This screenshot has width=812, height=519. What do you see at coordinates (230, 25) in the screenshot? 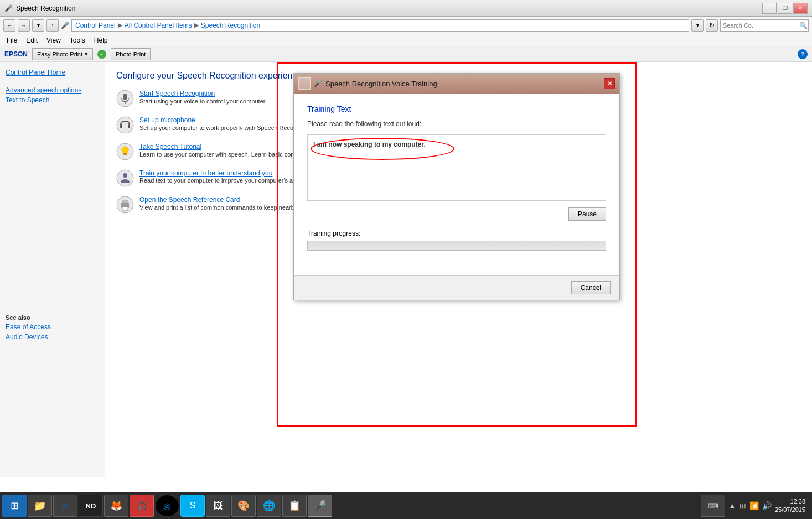
I see `path-speech-recognition: Speech Recognition` at bounding box center [230, 25].